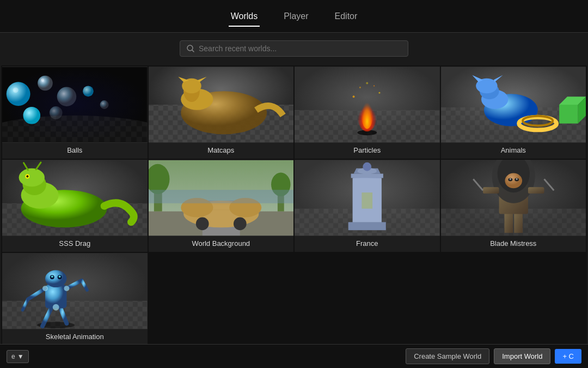 Image resolution: width=588 pixels, height=368 pixels. What do you see at coordinates (367, 206) in the screenshot?
I see `world-card-france: France` at bounding box center [367, 206].